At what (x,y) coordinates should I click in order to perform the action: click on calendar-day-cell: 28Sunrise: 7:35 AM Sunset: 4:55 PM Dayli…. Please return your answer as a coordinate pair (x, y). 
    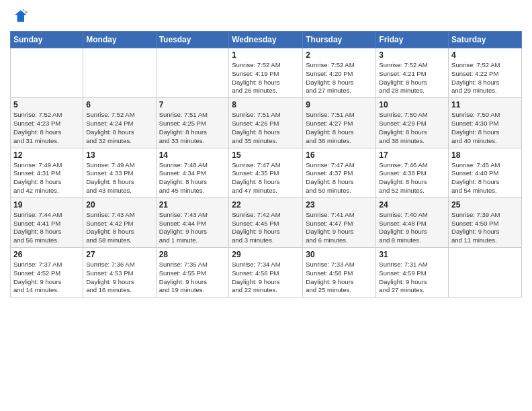
    Looking at the image, I should click on (192, 273).